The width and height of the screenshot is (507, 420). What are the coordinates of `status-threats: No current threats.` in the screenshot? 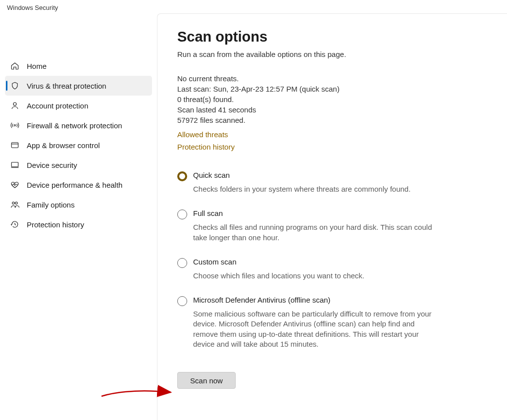 It's located at (332, 78).